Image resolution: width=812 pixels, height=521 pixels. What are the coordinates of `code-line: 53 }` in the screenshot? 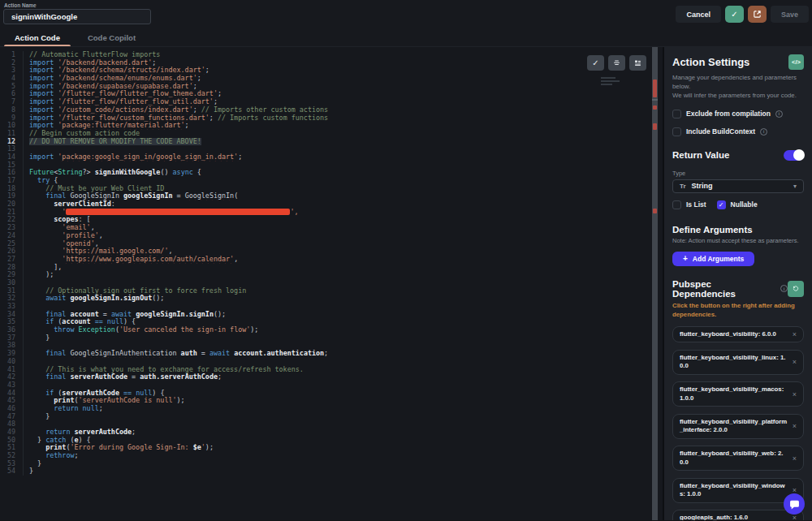 It's located at (331, 464).